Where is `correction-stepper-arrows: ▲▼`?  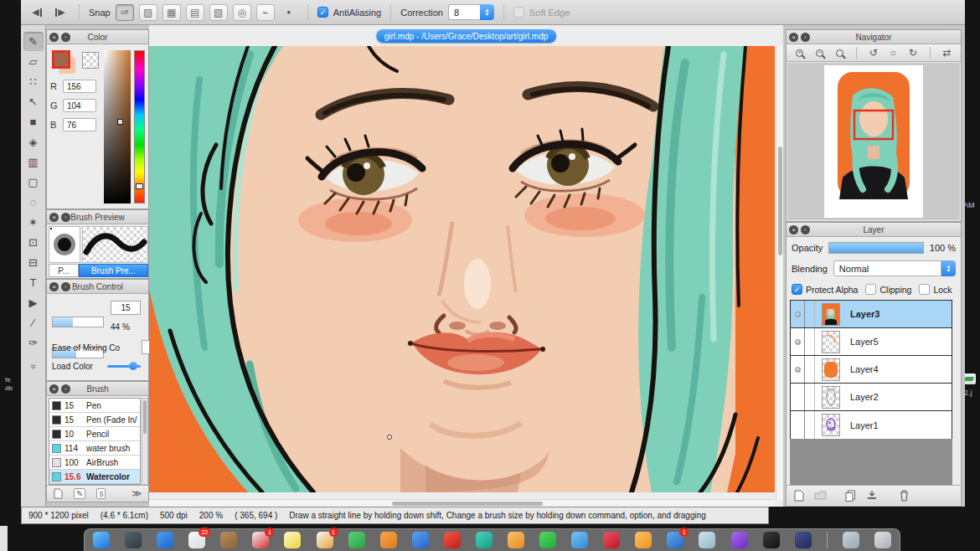 correction-stepper-arrows: ▲▼ is located at coordinates (487, 12).